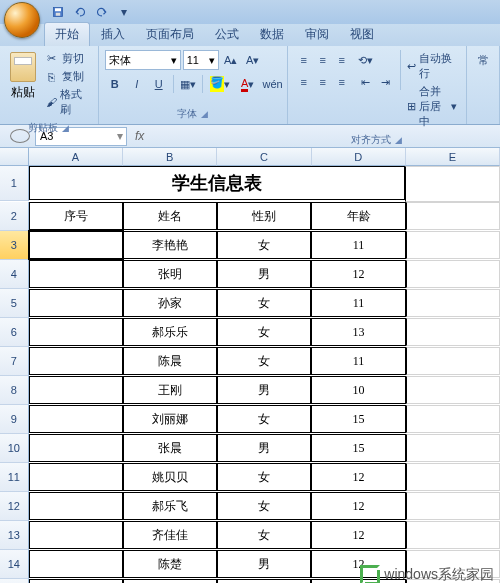  Describe the element at coordinates (67, 34) in the screenshot. I see `tab-home: 开始` at that location.